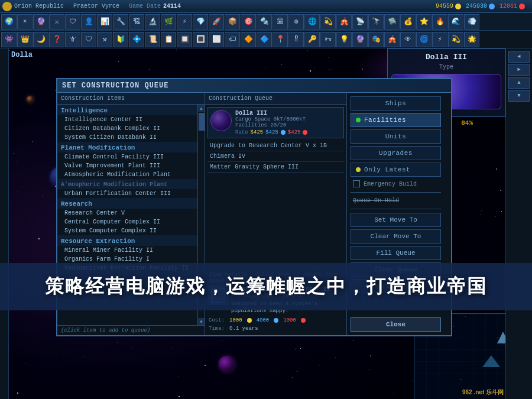  What do you see at coordinates (360, 40) in the screenshot?
I see `toolbar-bottom-icon-22: 🔮` at bounding box center [360, 40].